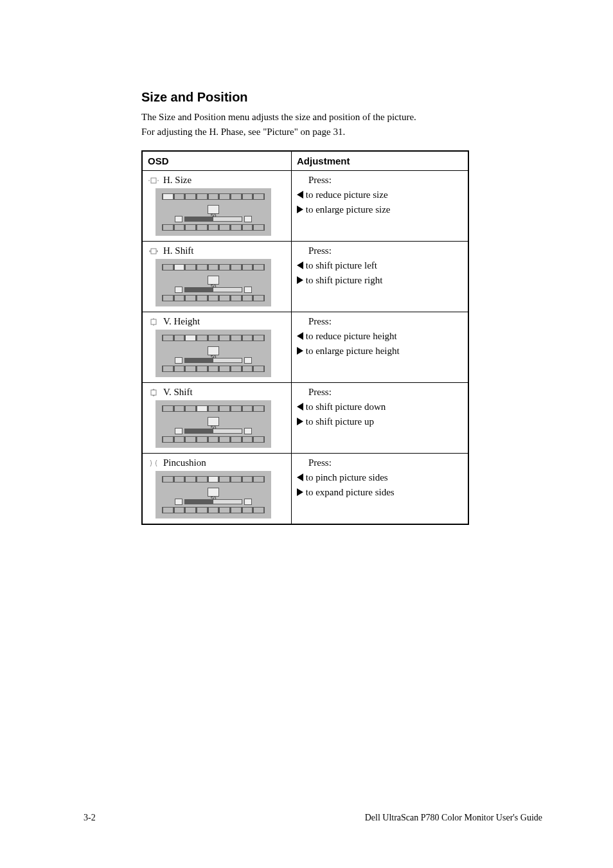 The image size is (613, 868). Describe the element at coordinates (305, 348) in the screenshot. I see `table-row: V. Height 50 Press: to reduce picture he…` at that location.